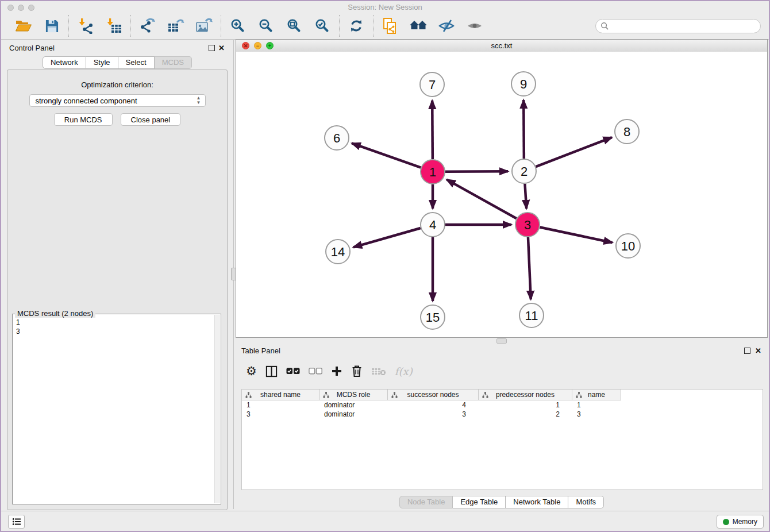 Image resolution: width=770 pixels, height=532 pixels. Describe the element at coordinates (502, 414) in the screenshot. I see `table-row: 3dominator323` at that location.